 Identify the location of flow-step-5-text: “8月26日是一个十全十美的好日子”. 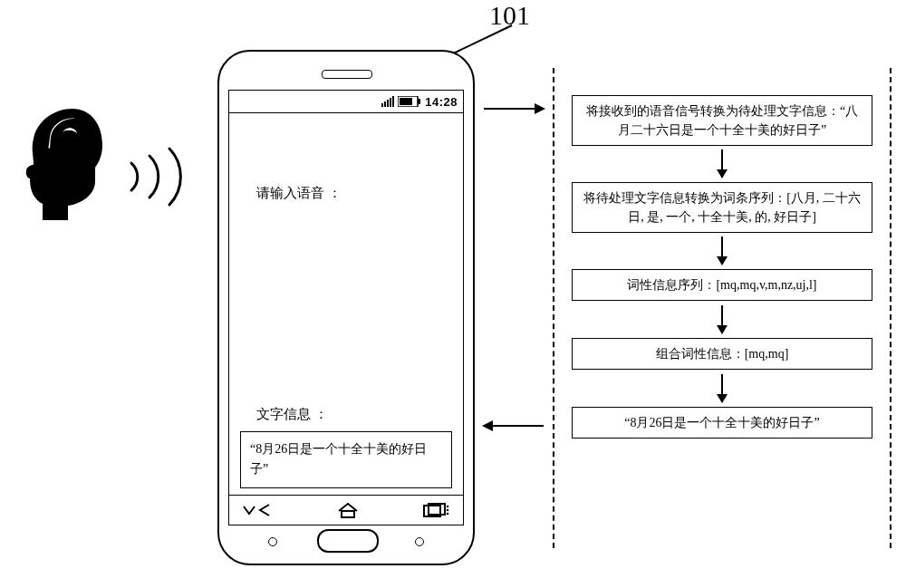
(721, 422).